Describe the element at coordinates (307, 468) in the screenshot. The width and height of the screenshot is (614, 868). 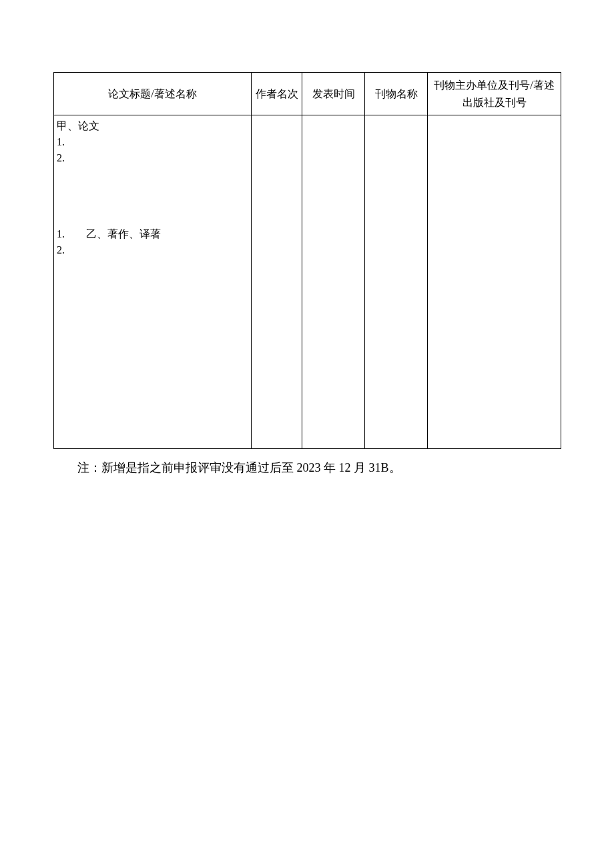
I see `footnote: 注：新增是指之前申报评审没有通过后至 2023 年 12 月 31B。` at that location.